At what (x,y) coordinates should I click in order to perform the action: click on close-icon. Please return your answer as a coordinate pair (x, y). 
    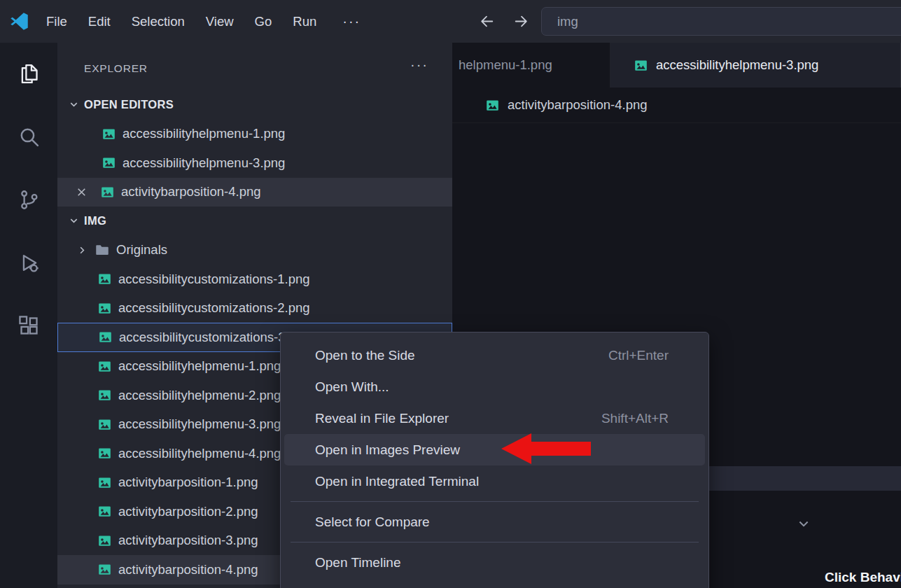
    Looking at the image, I should click on (81, 192).